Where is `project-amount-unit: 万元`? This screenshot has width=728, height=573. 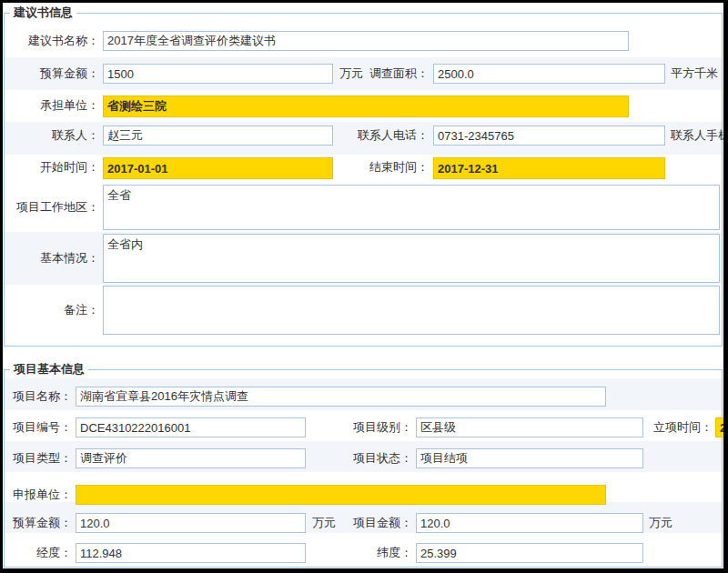
project-amount-unit: 万元 is located at coordinates (661, 523).